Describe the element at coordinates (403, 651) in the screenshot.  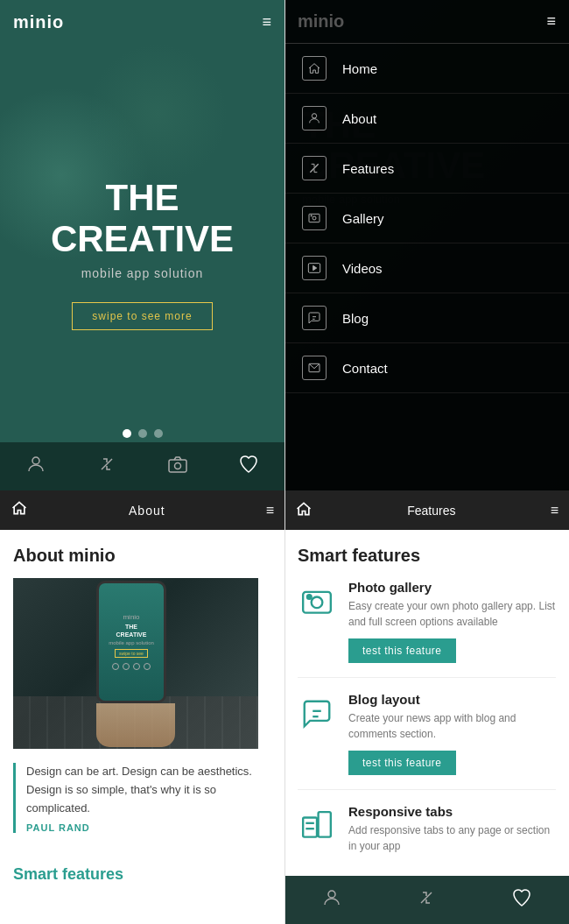
I see `photo-gallery-button: test this feature` at that location.